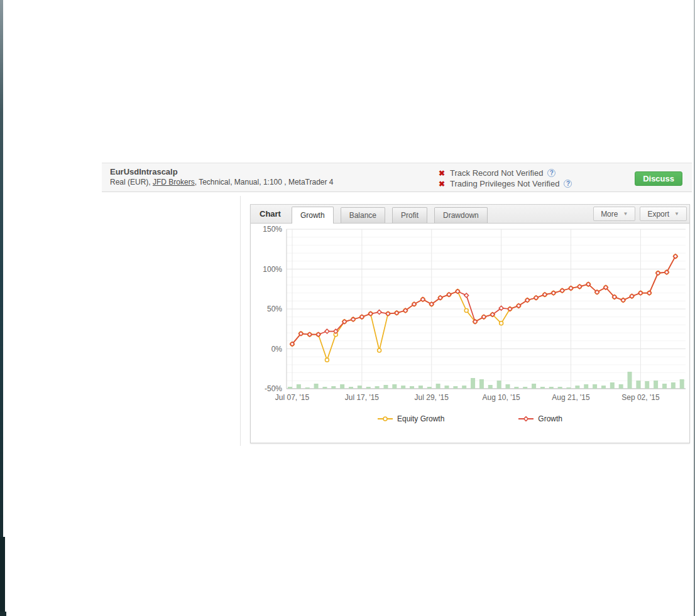 The width and height of the screenshot is (695, 616). Describe the element at coordinates (273, 389) in the screenshot. I see `svg-text: -50%` at that location.